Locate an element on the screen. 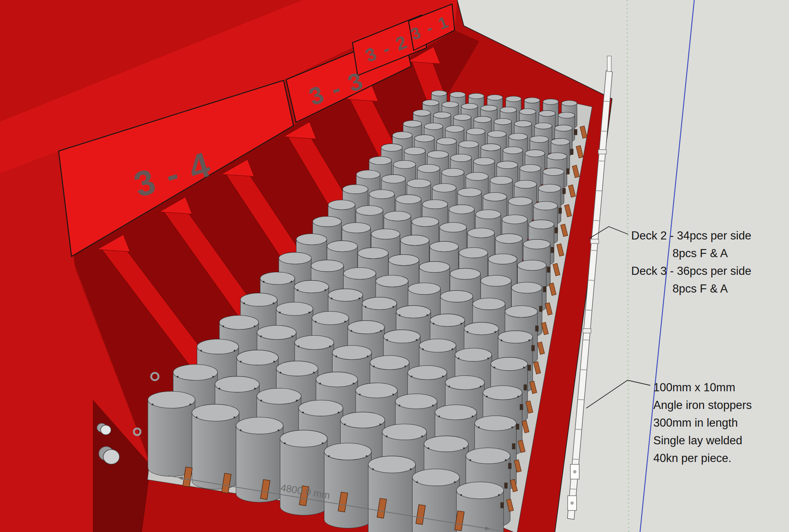 This screenshot has height=532, width=789. deck-note-line-2: 8pcs F & A is located at coordinates (700, 253).